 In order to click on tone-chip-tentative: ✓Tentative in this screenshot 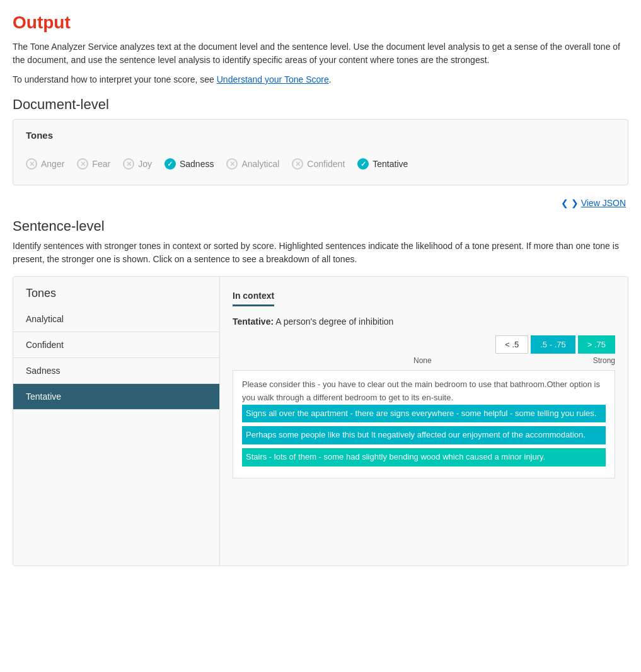, I will do `click(383, 164)`.